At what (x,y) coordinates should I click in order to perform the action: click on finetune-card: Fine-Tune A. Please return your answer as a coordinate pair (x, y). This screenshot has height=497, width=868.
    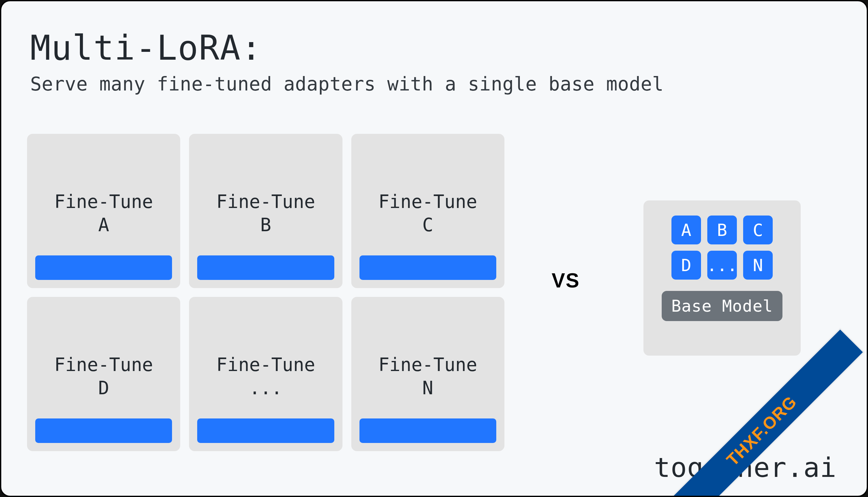
    Looking at the image, I should click on (104, 211).